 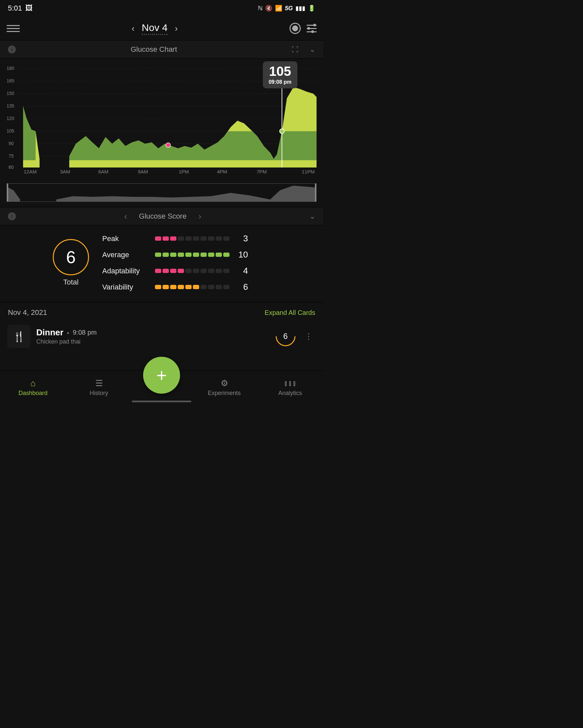 What do you see at coordinates (11, 167) in the screenshot?
I see `svg-text: 60` at bounding box center [11, 167].